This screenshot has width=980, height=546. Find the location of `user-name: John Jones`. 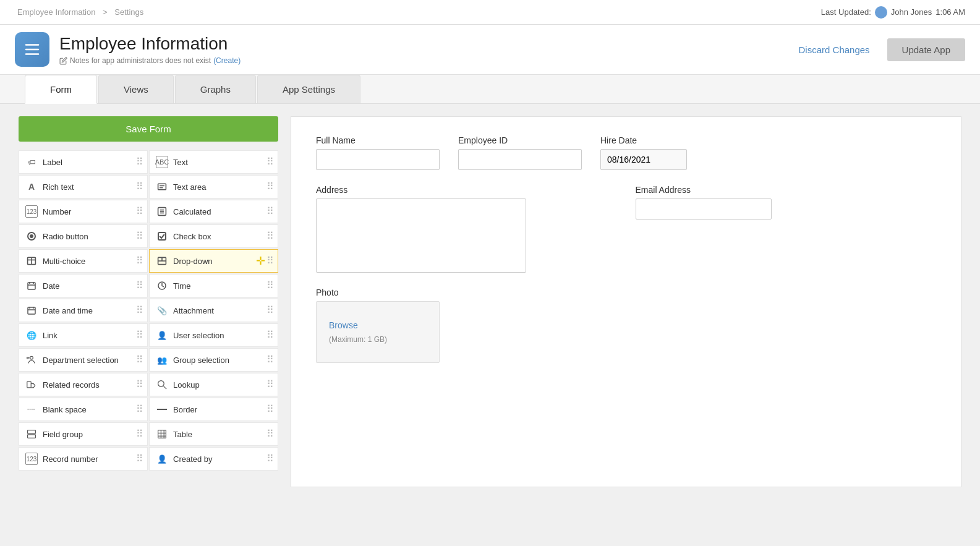

user-name: John Jones is located at coordinates (911, 12).